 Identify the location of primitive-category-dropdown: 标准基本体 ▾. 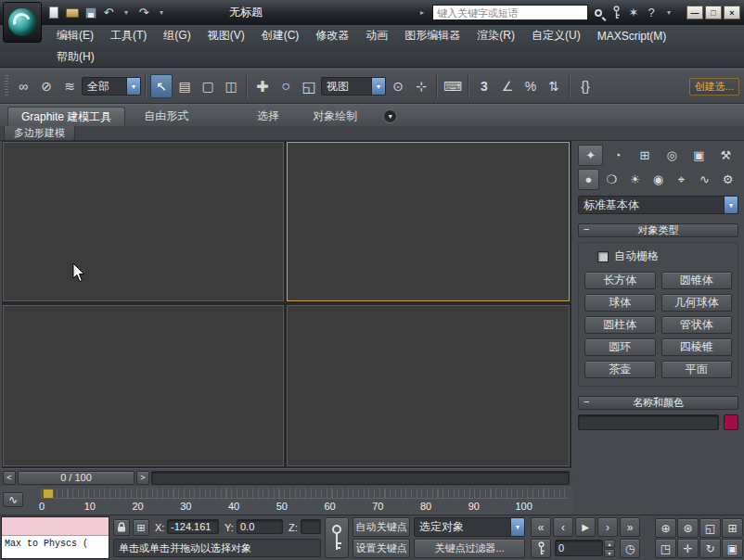
(659, 205).